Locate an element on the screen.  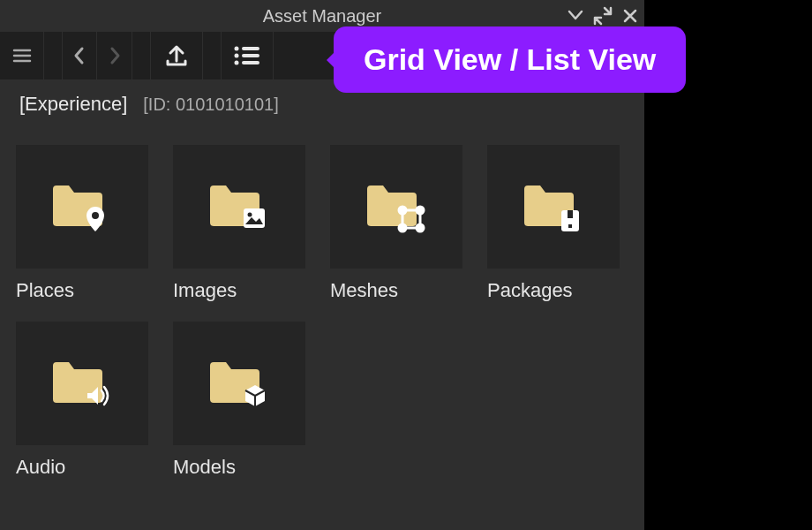
chevron-right-icon is located at coordinates (115, 56).